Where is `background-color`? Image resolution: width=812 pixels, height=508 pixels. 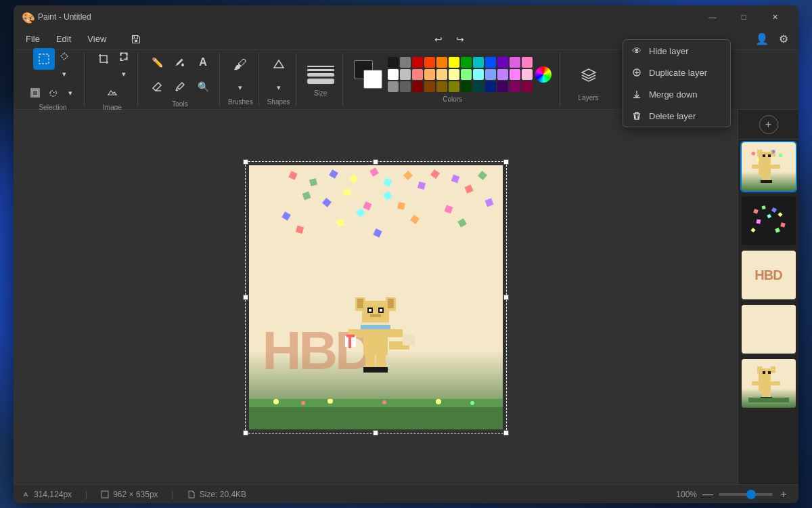
background-color is located at coordinates (373, 79).